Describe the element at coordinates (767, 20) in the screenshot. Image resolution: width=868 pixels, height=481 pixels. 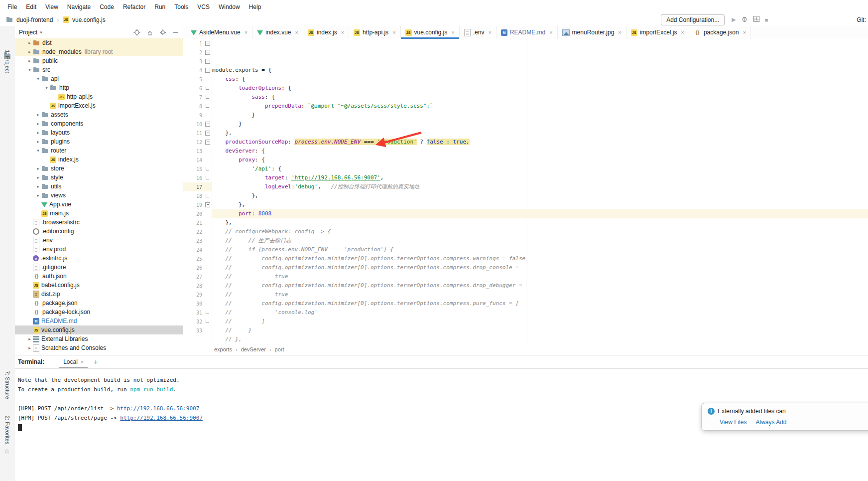
I see `stop-button: ■` at that location.